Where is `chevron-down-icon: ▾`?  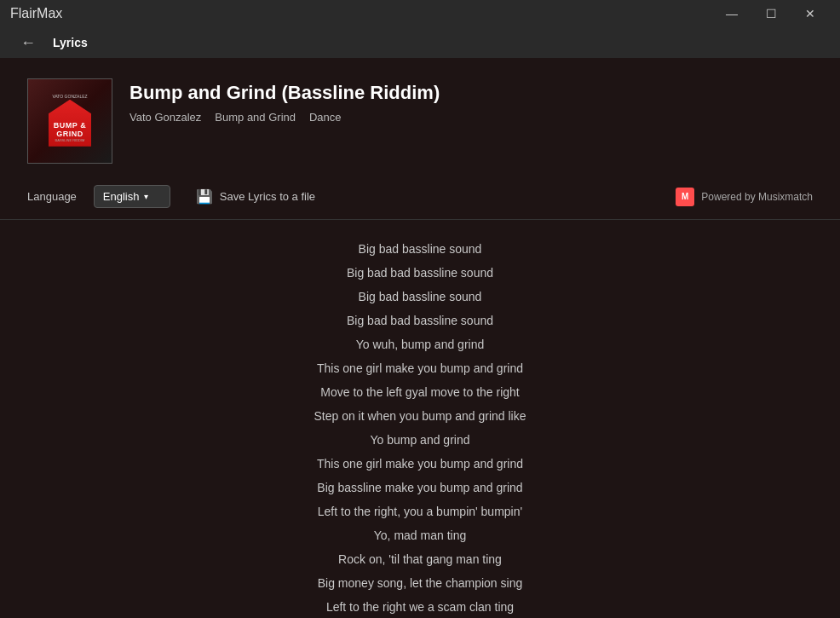 chevron-down-icon: ▾ is located at coordinates (147, 196).